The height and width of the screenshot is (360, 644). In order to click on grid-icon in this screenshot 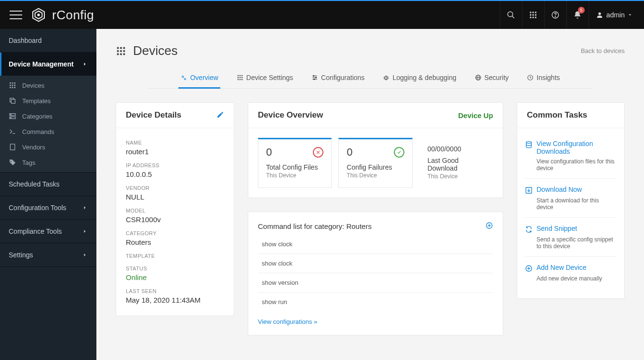, I will do `click(13, 85)`.